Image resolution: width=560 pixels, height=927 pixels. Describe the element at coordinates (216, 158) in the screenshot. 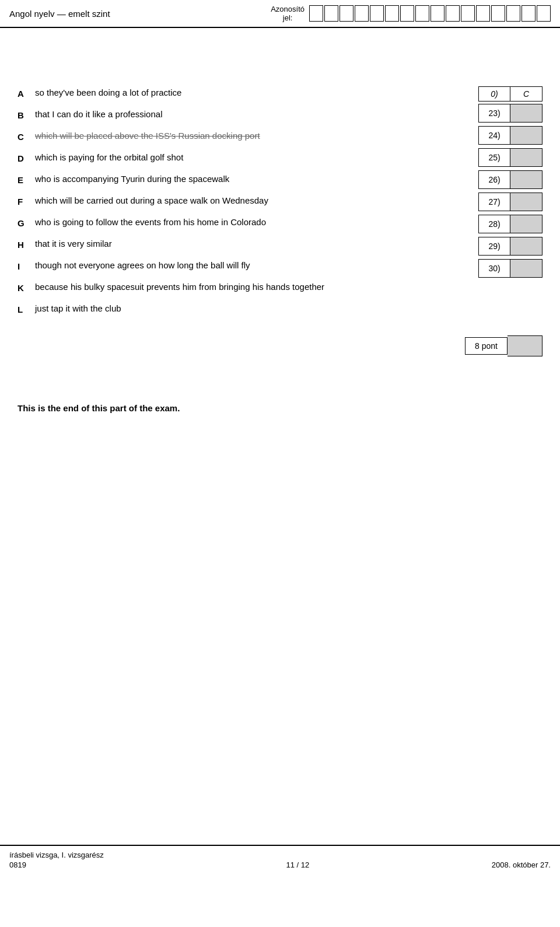

I see `list-item: D which is paying for the orbital golf s…` at that location.